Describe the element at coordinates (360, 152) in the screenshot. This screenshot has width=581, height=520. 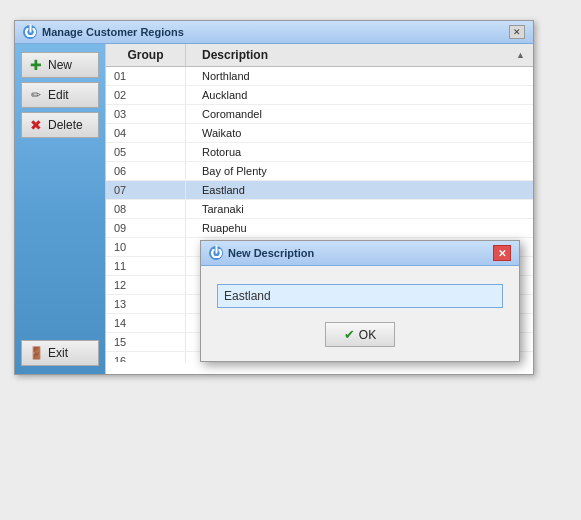
I see `description-cell: Rotorua` at that location.